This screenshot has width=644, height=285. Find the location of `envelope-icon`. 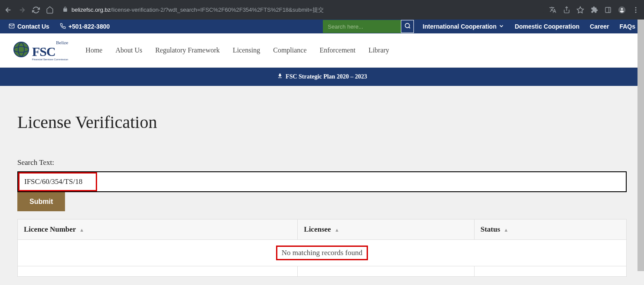

envelope-icon is located at coordinates (12, 27).